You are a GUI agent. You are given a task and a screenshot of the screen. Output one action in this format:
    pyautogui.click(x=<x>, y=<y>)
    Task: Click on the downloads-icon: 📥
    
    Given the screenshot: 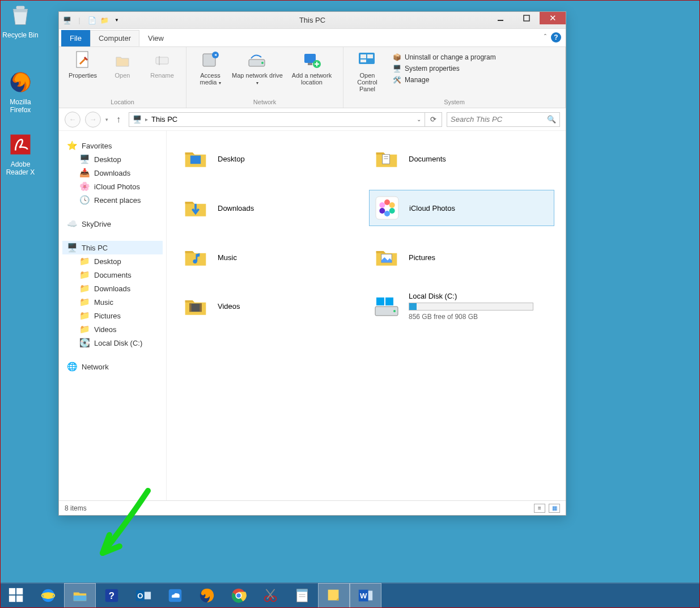 What is the action you would take?
    pyautogui.click(x=84, y=173)
    